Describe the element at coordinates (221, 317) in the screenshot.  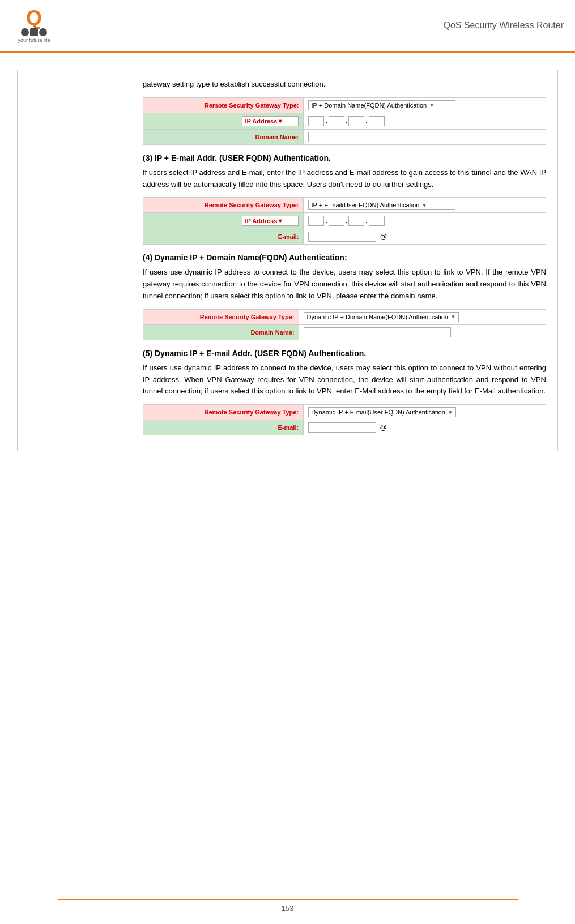
I see `form3-gateway-label: Remote Security Gateway Type:` at that location.